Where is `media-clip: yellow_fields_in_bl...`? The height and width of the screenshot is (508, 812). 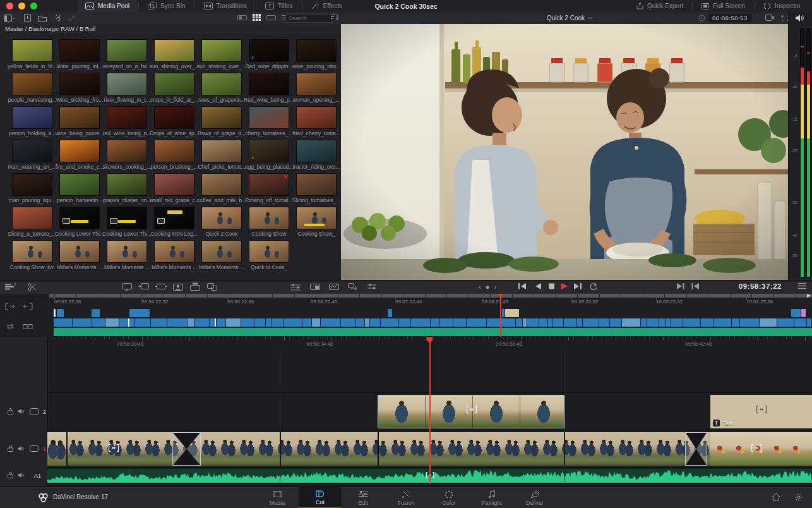 media-clip: yellow_fields_in_bl... is located at coordinates (32, 55).